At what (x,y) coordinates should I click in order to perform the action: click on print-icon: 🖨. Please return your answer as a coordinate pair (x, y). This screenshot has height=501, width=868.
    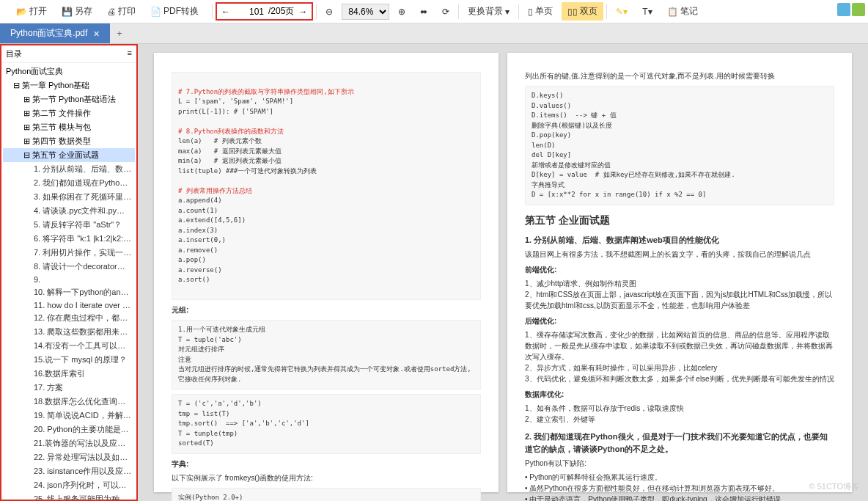
    Looking at the image, I should click on (111, 12).